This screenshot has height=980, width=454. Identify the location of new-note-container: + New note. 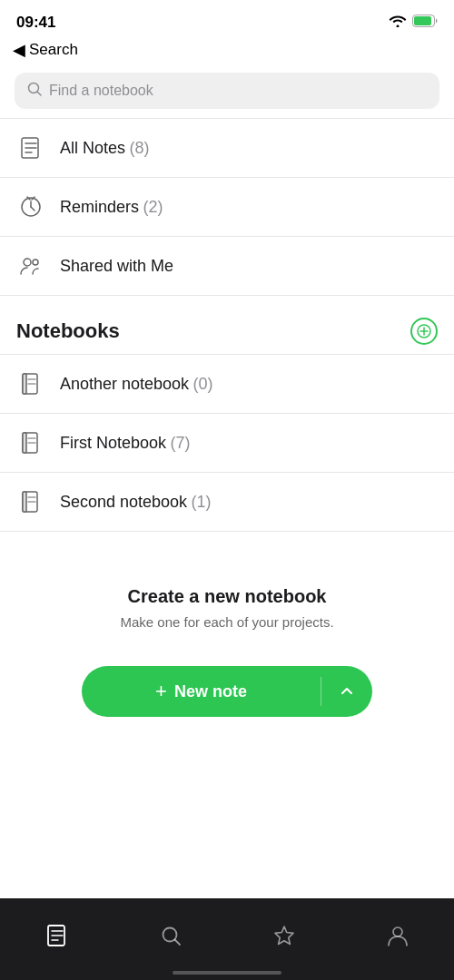
(227, 696).